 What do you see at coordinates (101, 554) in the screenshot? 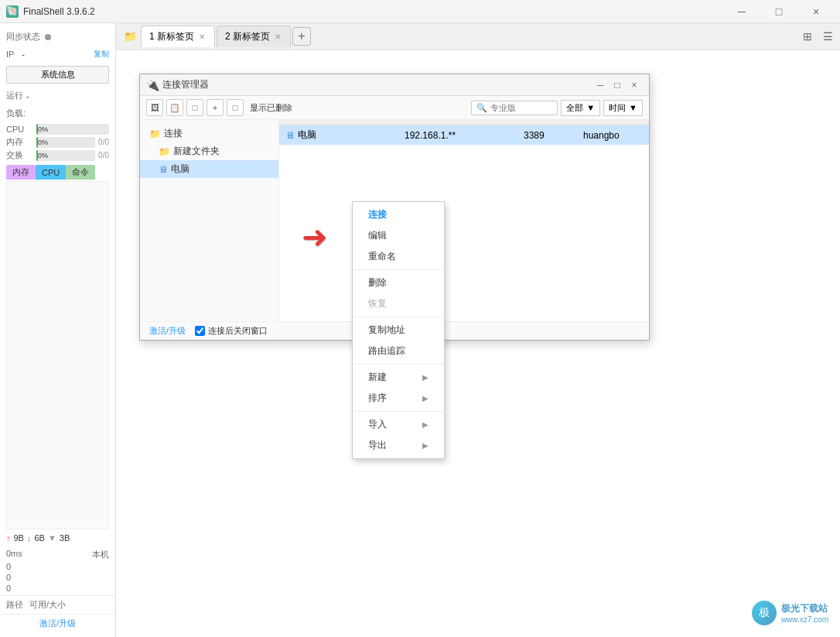
I see `ping-local: 本机` at bounding box center [101, 554].